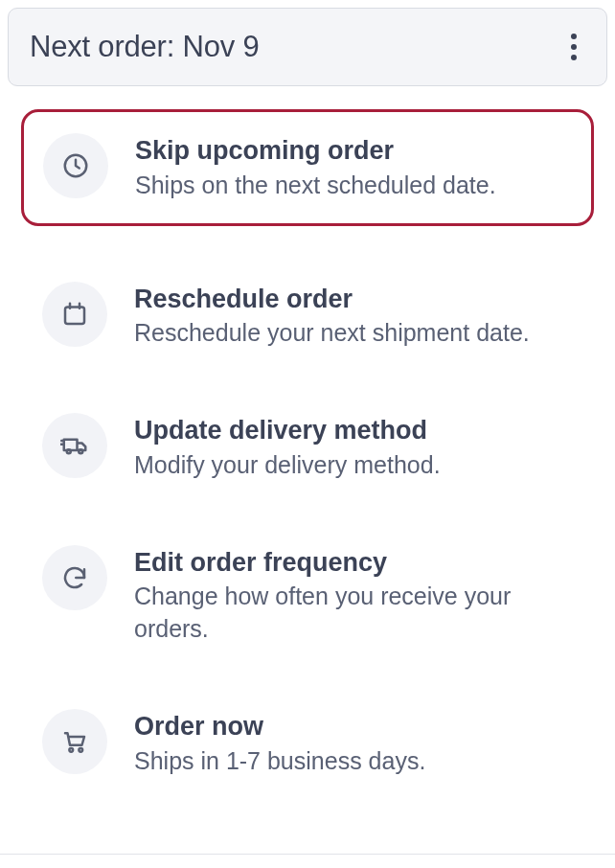  What do you see at coordinates (76, 166) in the screenshot?
I see `clock-icon` at bounding box center [76, 166].